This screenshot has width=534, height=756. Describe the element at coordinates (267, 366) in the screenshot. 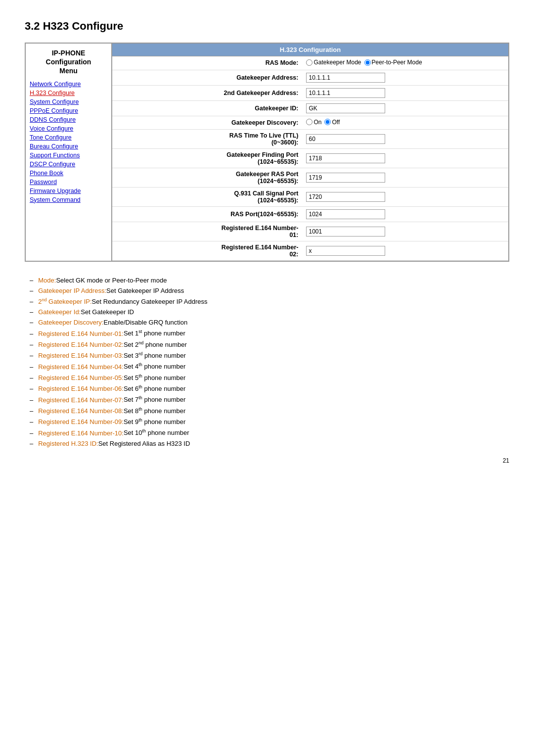

I see `desc-item-8: Registered E.164 Number-04: Set 4th phon…` at that location.